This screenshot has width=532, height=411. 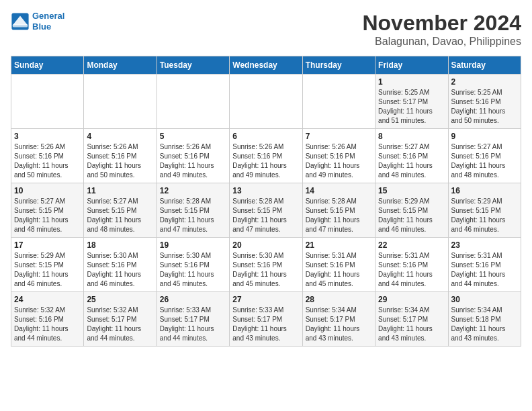 I want to click on day-number: 8, so click(x=411, y=136).